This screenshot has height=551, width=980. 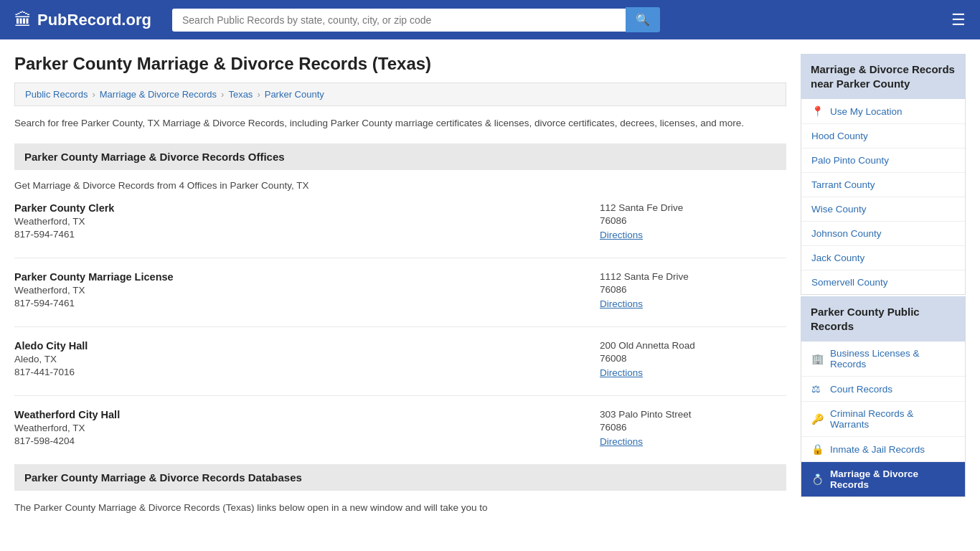 What do you see at coordinates (883, 76) in the screenshot?
I see `nearby-section-title: Marriage & Divorce Records near Parker C…` at bounding box center [883, 76].